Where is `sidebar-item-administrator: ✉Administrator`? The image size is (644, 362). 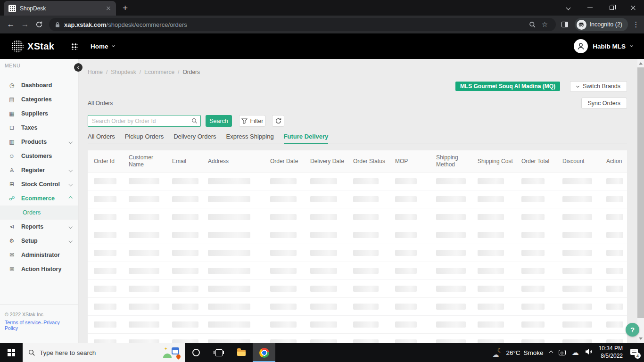
sidebar-item-administrator: ✉Administrator is located at coordinates (39, 255).